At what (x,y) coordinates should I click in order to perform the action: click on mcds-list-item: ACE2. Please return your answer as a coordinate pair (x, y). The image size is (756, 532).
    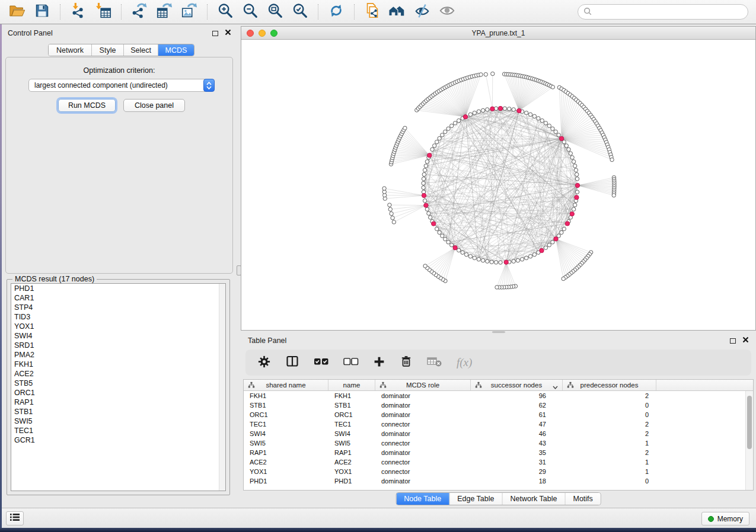
    Looking at the image, I should click on (119, 374).